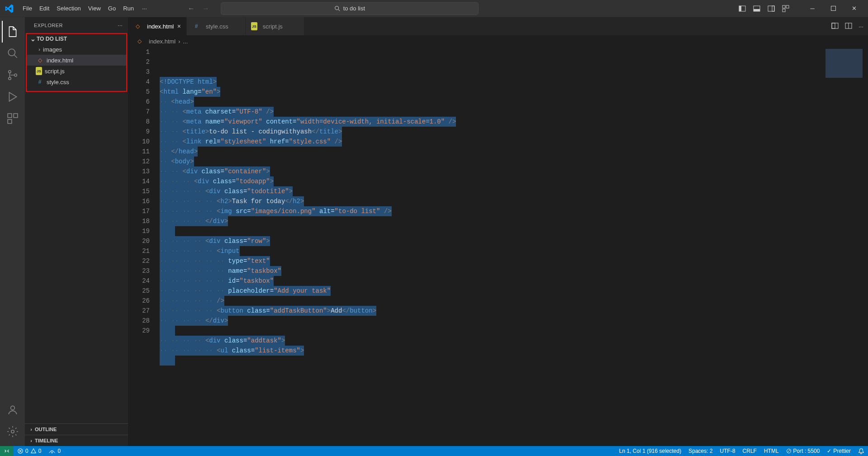 The width and height of the screenshot is (868, 456). Describe the element at coordinates (157, 26) in the screenshot. I see `tab-index-html: ◇ index.html ×` at that location.